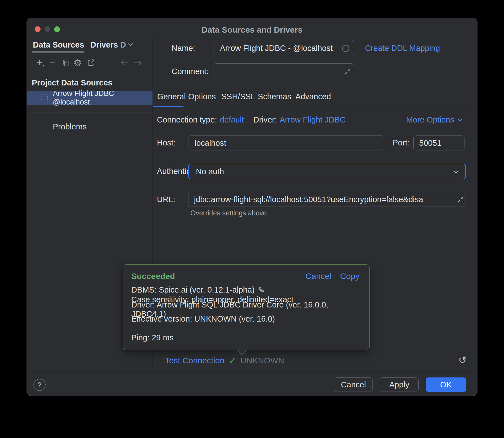 The height and width of the screenshot is (438, 504). What do you see at coordinates (353, 385) in the screenshot?
I see `cancel-button: Cancel` at bounding box center [353, 385].